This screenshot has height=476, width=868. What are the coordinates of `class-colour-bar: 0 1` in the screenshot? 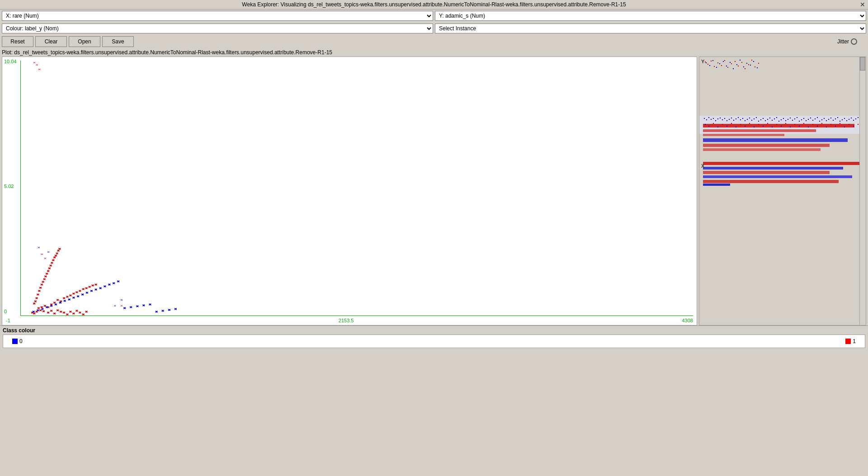 It's located at (434, 341).